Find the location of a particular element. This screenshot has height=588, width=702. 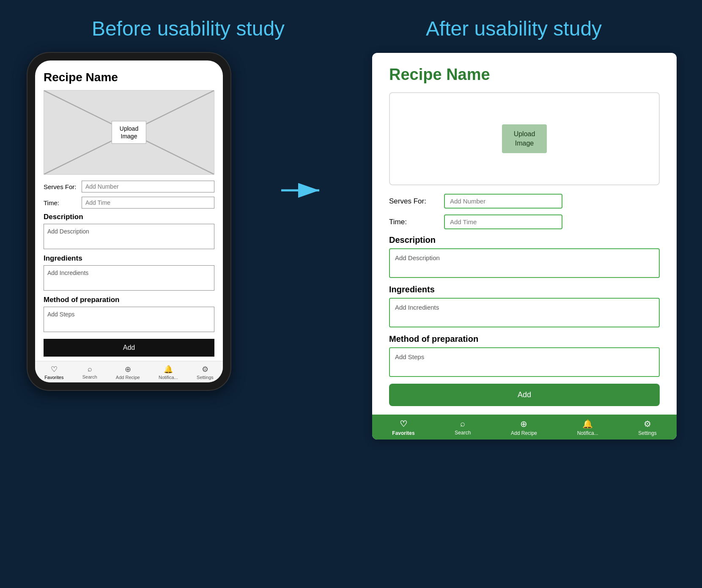

after-nav-settings-label: Settings is located at coordinates (647, 433).